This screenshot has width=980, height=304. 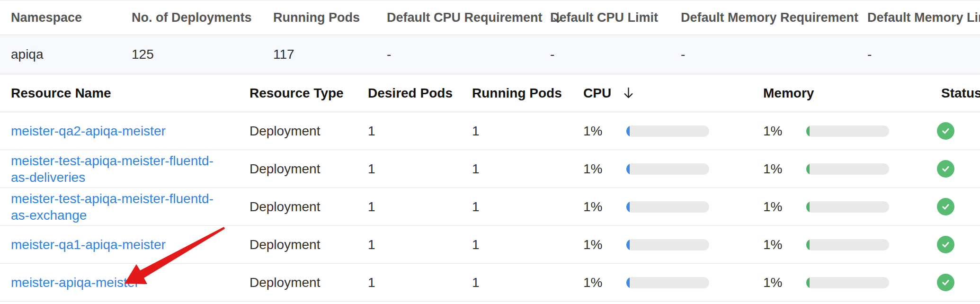 I want to click on namespace-table-header: Namespace No. of Deployments Running Pod…, so click(x=490, y=17).